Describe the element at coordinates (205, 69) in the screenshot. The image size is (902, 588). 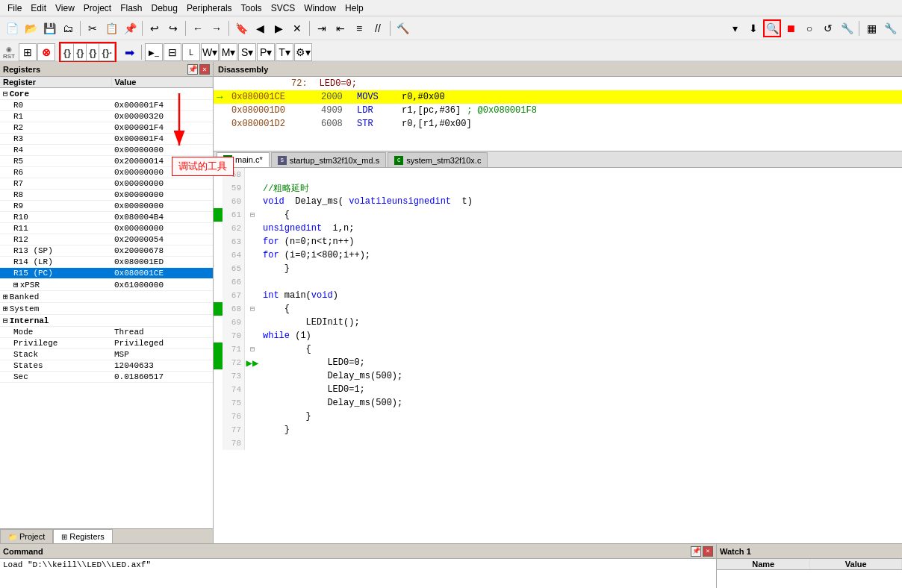
I see `panel-close-icon: ✕` at that location.